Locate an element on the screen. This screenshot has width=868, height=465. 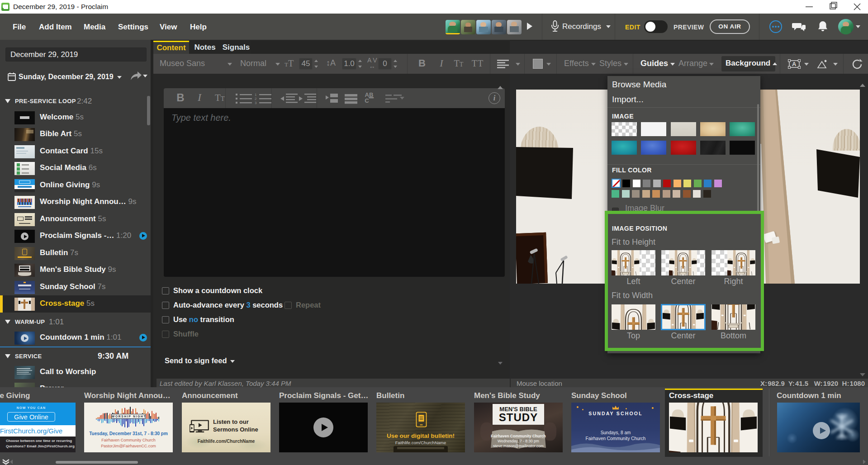
svg-text: A is located at coordinates (794, 64).